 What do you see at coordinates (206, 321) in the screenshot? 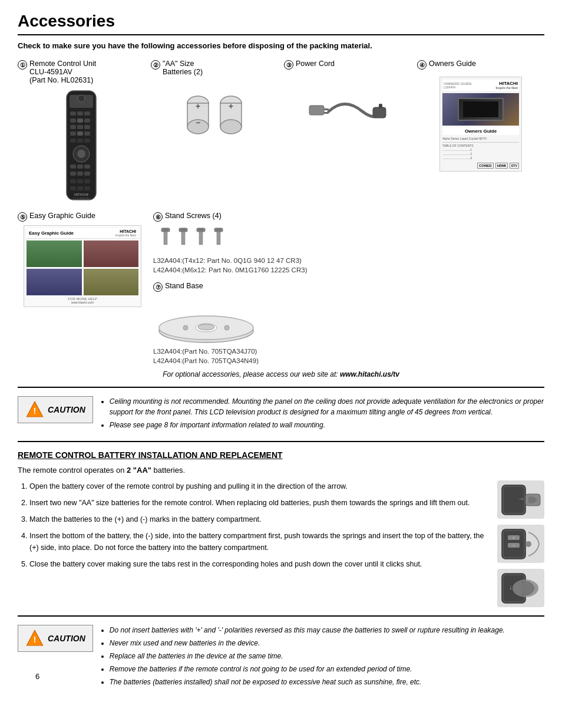
I see `stand-base-svg` at bounding box center [206, 321].